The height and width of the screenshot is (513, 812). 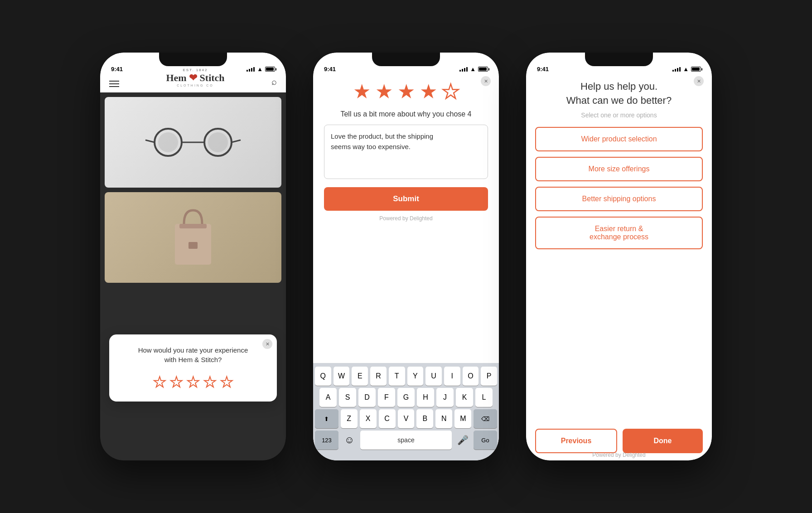 I want to click on close-button-1: ✕, so click(x=267, y=344).